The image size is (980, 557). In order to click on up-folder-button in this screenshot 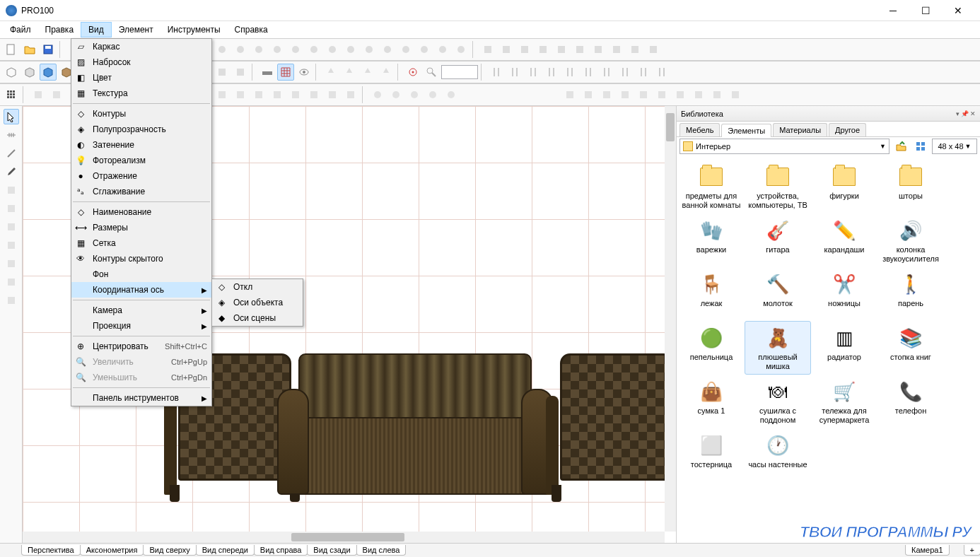, I will do `click(901, 146)`.